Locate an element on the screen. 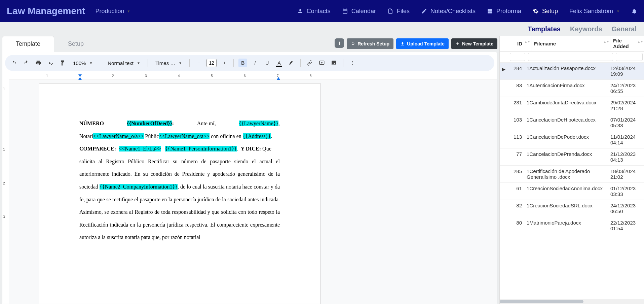 The image size is (644, 304). cell-id: 231 is located at coordinates (516, 105).